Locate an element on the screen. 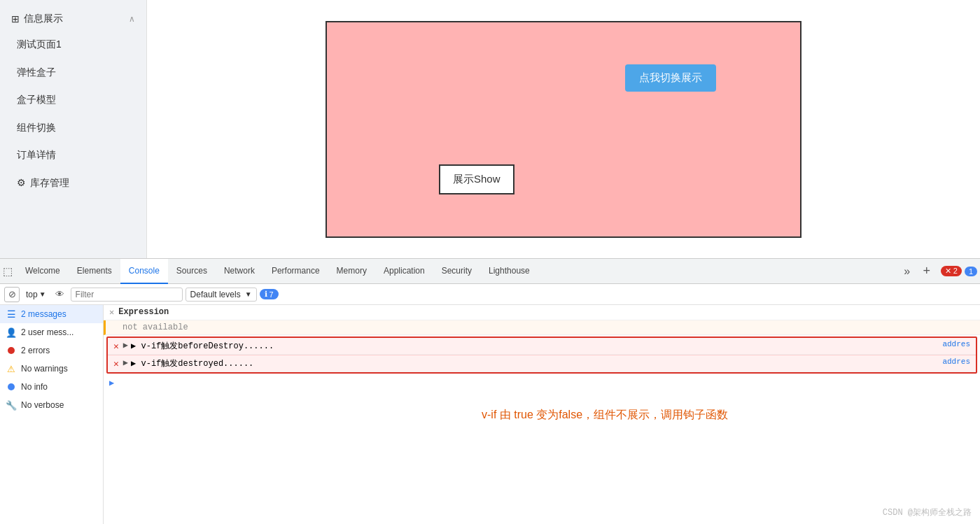  levels-dropdown-icon: ▼ is located at coordinates (248, 294).